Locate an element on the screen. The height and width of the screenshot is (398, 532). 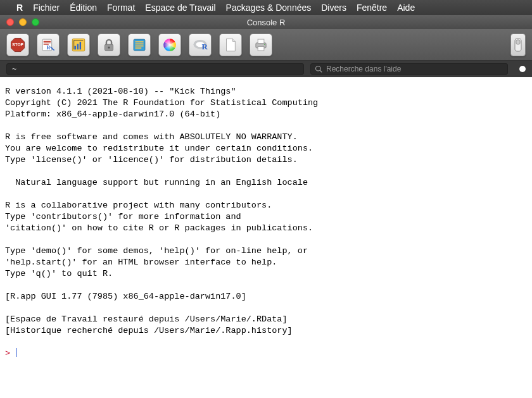
history-button is located at coordinates (139, 45).